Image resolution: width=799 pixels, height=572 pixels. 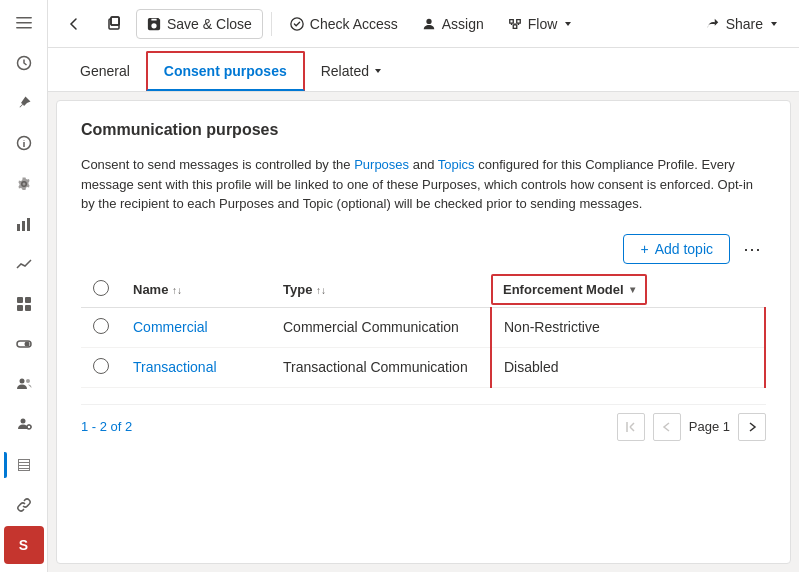 What do you see at coordinates (564, 290) in the screenshot?
I see `enforcement-label: Enforcement Model` at bounding box center [564, 290].